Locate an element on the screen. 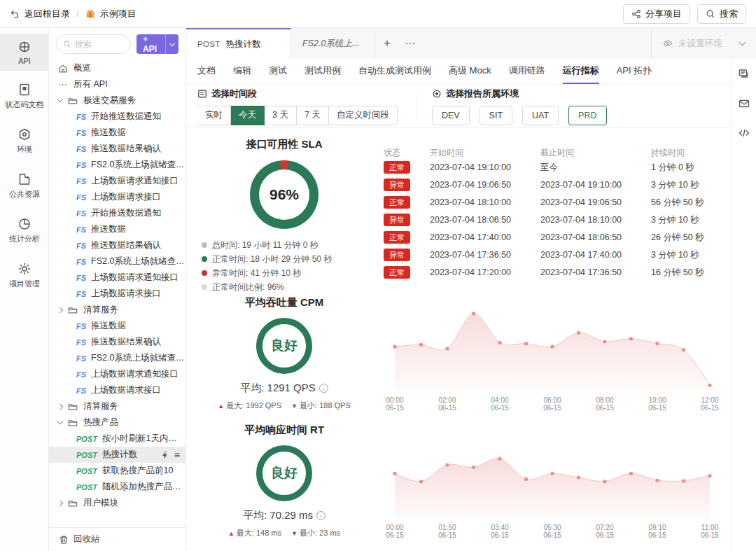  global-search-button: 搜索 is located at coordinates (722, 14).